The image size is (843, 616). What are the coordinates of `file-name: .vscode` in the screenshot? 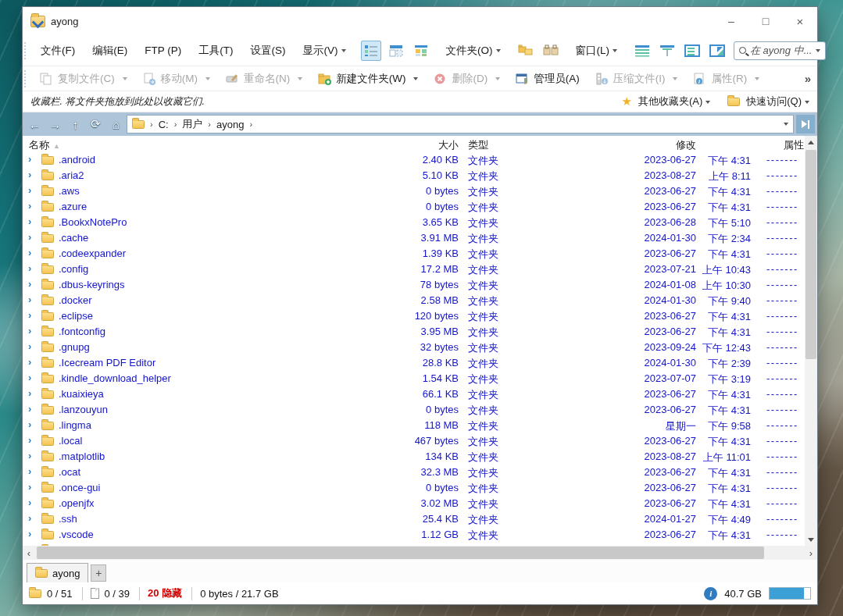 It's located at (199, 534).